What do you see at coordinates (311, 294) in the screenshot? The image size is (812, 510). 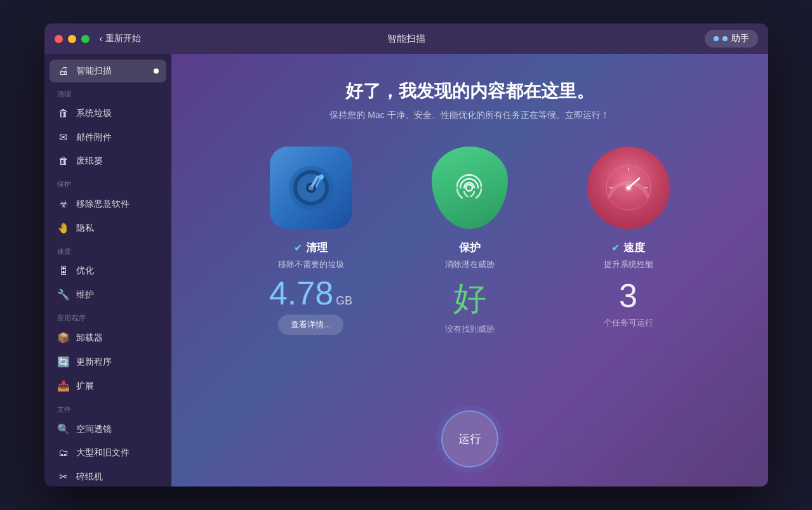 I see `clean-value-row: 4.78 GB` at bounding box center [311, 294].